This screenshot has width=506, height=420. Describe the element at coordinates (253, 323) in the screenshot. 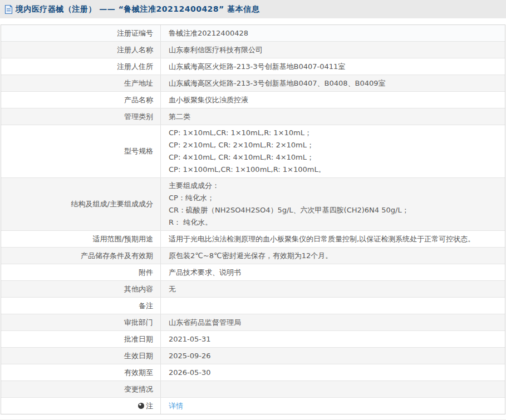

I see `table-row-approval-dept: 审批部门 山东省药品监督管理局` at that location.